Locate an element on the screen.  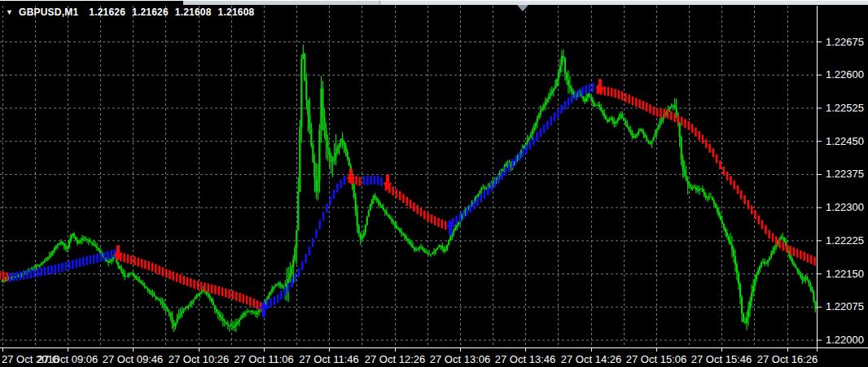
price-label: 1.22675 is located at coordinates (845, 42).